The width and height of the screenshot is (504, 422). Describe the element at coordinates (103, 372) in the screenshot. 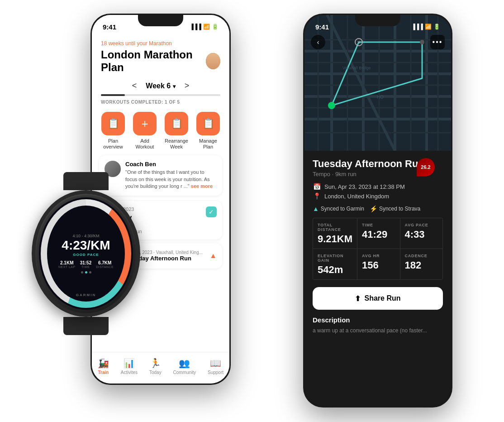

I see `tab-train-label: Train` at that location.